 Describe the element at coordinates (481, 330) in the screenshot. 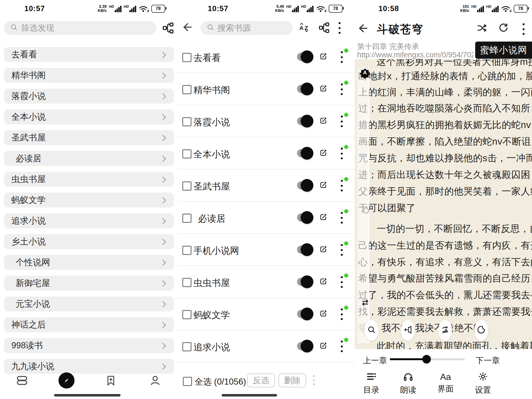

I see `crescent-bubble-button` at that location.